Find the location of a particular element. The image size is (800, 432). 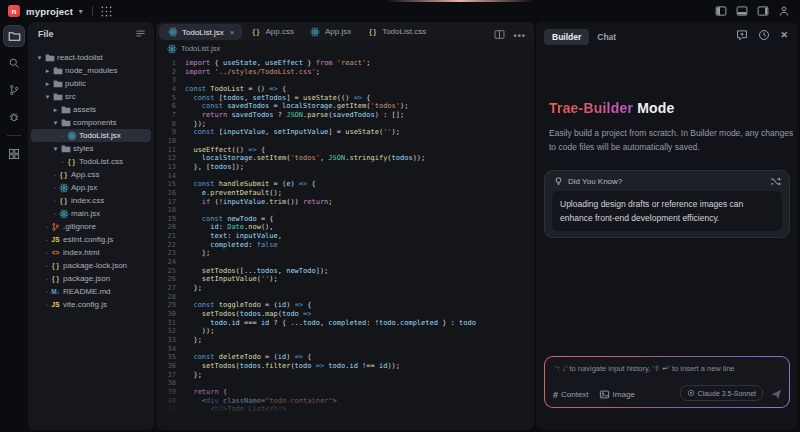

html-file-icon: <> is located at coordinates (56, 252).